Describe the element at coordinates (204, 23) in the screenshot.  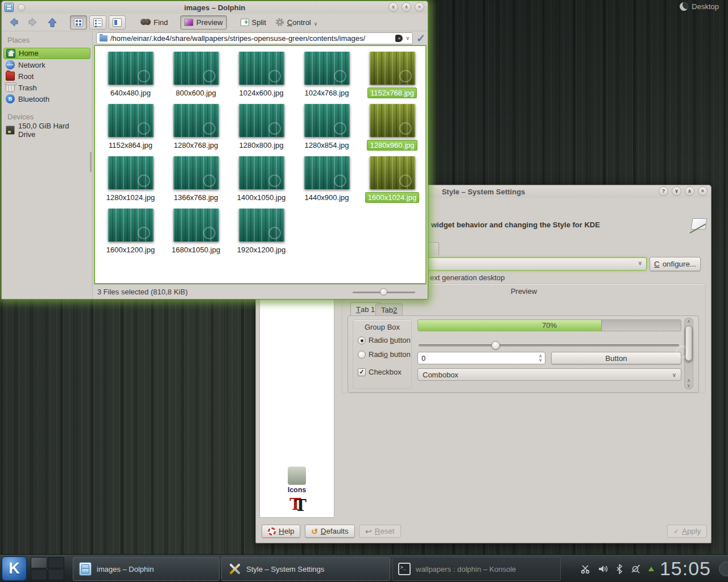
I see `preview-toggle-button: Preview` at that location.